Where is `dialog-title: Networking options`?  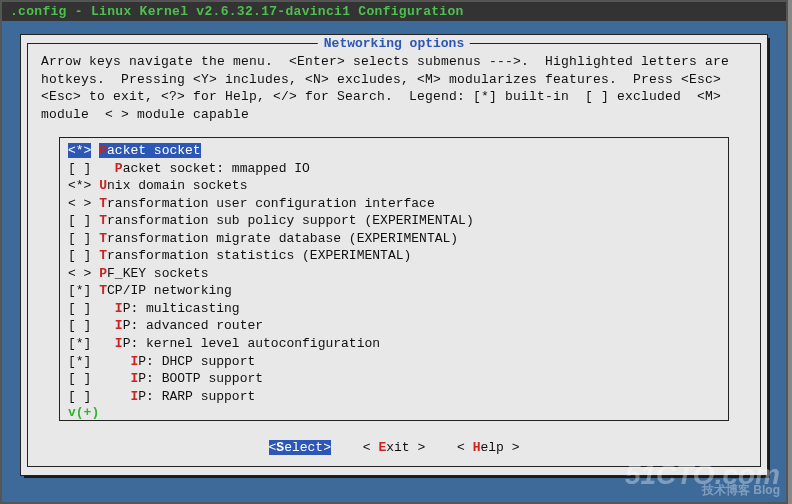 dialog-title: Networking options is located at coordinates (394, 44).